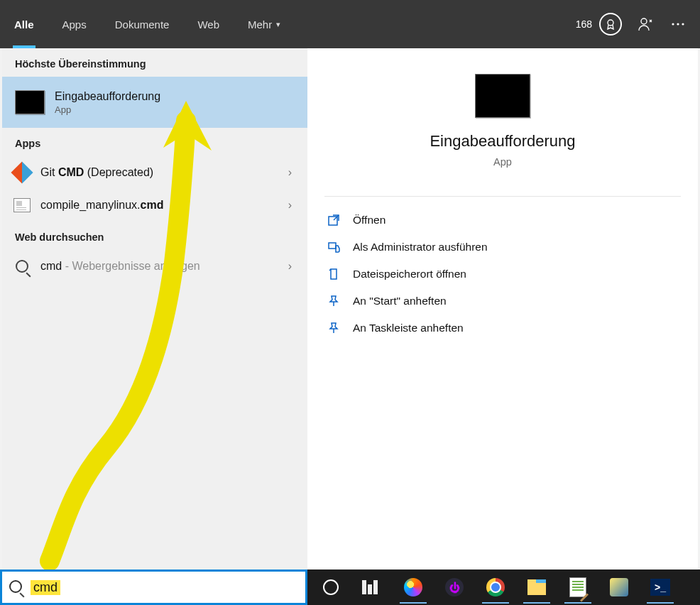 The width and height of the screenshot is (700, 605). I want to click on action-open-file-location: Dateispeicherort öffnen, so click(503, 274).